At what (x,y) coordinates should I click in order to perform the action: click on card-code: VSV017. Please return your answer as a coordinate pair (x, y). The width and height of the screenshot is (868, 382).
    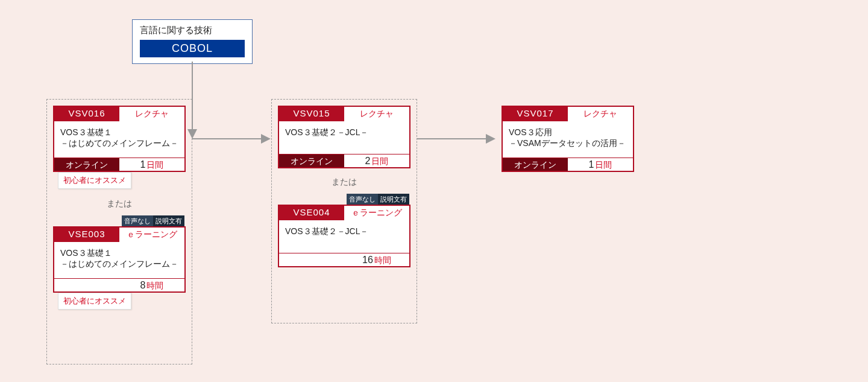
    Looking at the image, I should click on (535, 114).